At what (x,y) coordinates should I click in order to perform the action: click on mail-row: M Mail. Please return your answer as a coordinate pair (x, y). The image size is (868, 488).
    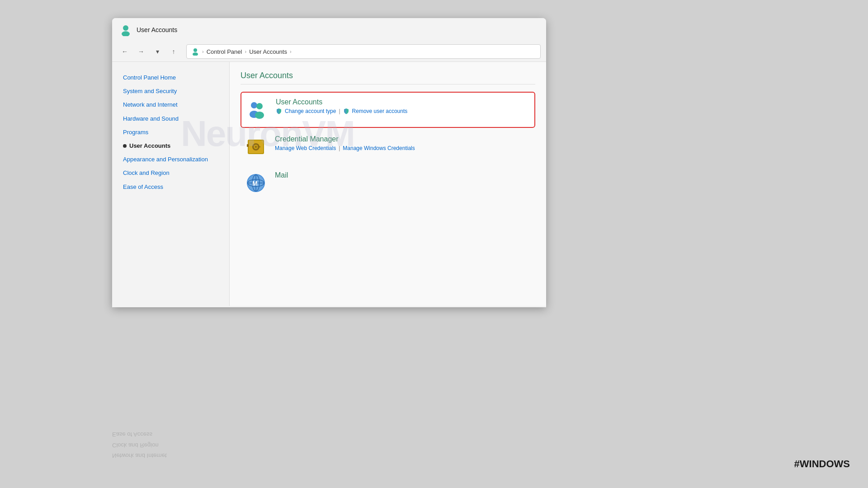
    Looking at the image, I should click on (388, 183).